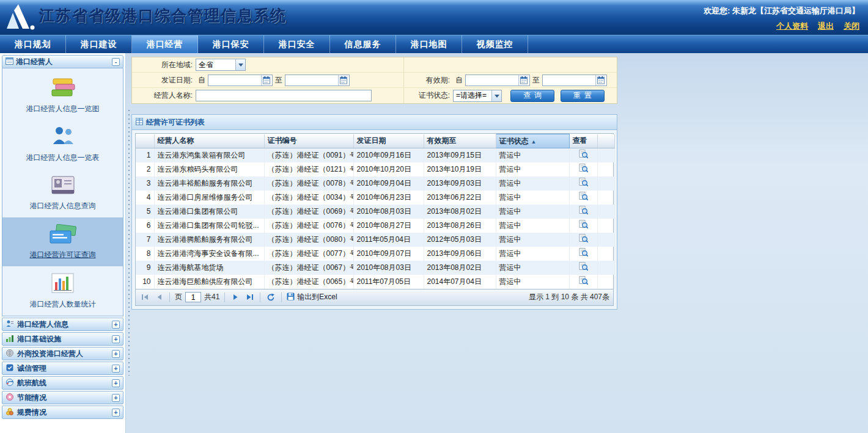  Describe the element at coordinates (375, 254) in the screenshot. I see `table-row: 8 连云港港湾海事安全设备有限... （苏连）港经证（0077）号 2010年0…` at that location.